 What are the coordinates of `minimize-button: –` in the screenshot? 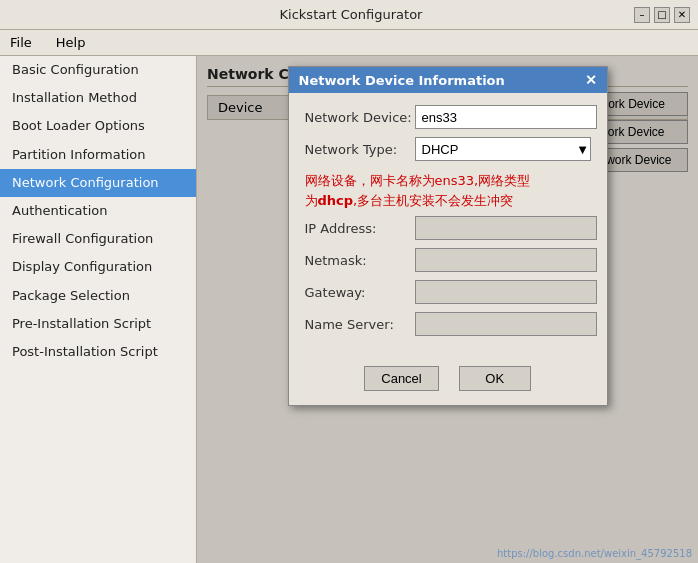 It's located at (642, 15).